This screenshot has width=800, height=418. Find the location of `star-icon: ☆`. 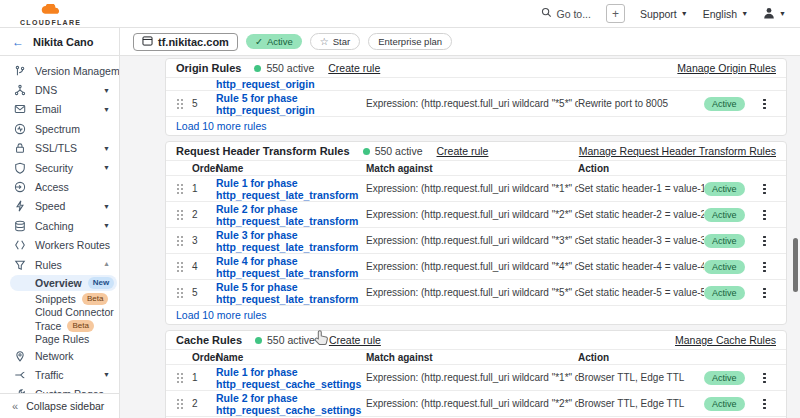

star-icon: ☆ is located at coordinates (324, 42).